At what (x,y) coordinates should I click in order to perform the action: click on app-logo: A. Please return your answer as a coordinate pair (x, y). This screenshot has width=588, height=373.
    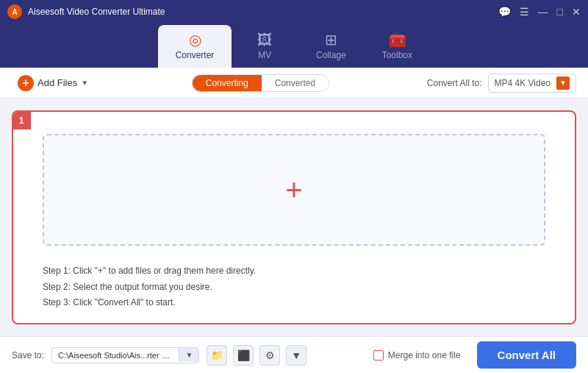
    Looking at the image, I should click on (15, 12).